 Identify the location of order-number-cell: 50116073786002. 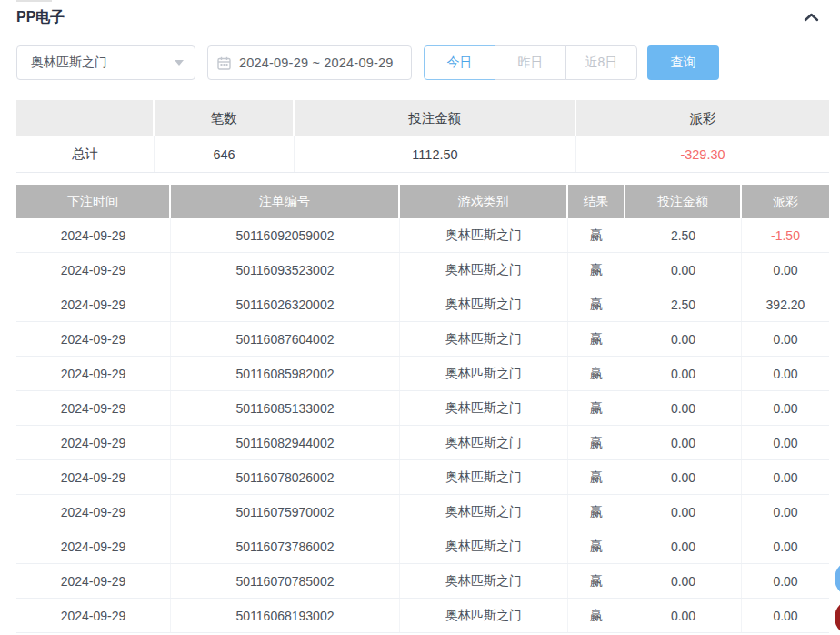
(285, 546).